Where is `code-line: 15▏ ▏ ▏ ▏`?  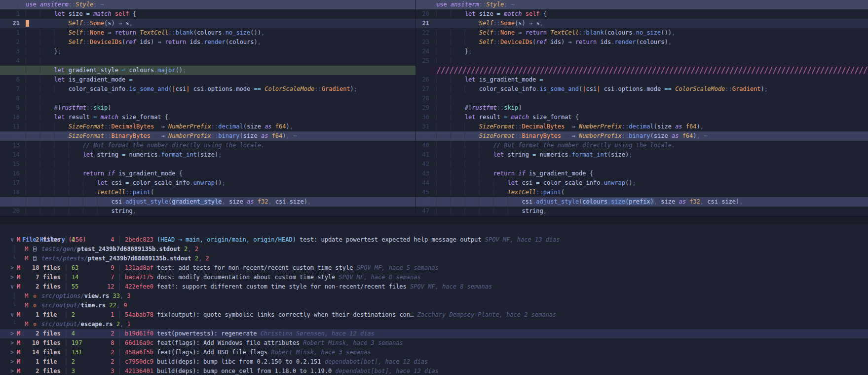
code-line: 15▏ ▏ ▏ ▏ is located at coordinates (208, 164).